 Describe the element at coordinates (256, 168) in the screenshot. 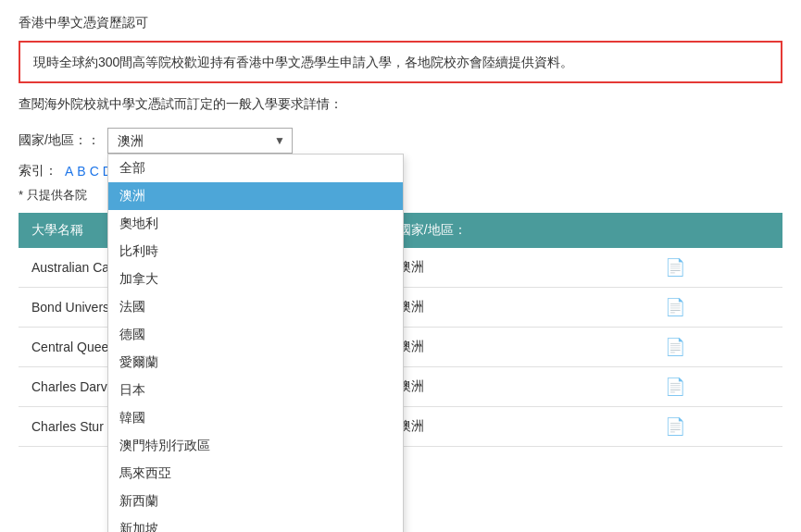

I see `dropdown-item-all: 全部` at that location.